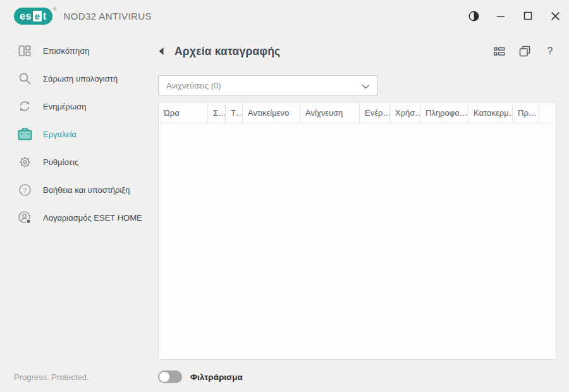 This screenshot has height=392, width=569. What do you see at coordinates (550, 51) in the screenshot?
I see `help-question-icon: ?` at bounding box center [550, 51].